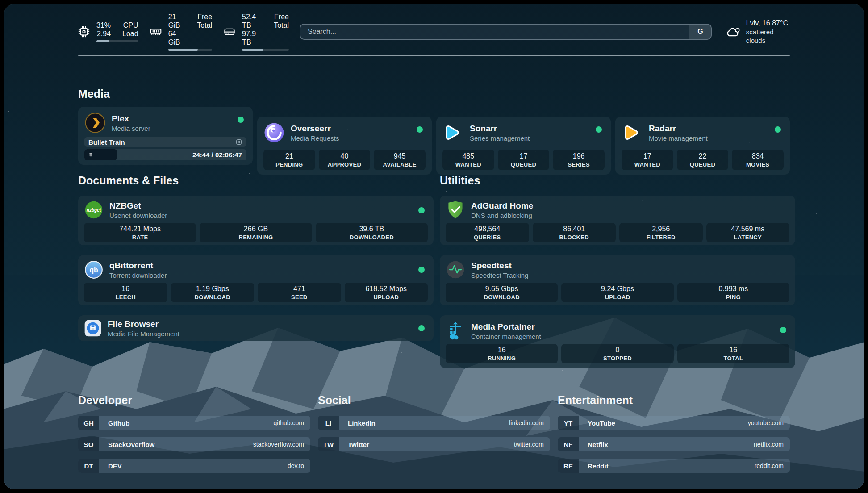  I want to click on service-card-portainer: Media Portainer Container management 16 …, so click(618, 342).